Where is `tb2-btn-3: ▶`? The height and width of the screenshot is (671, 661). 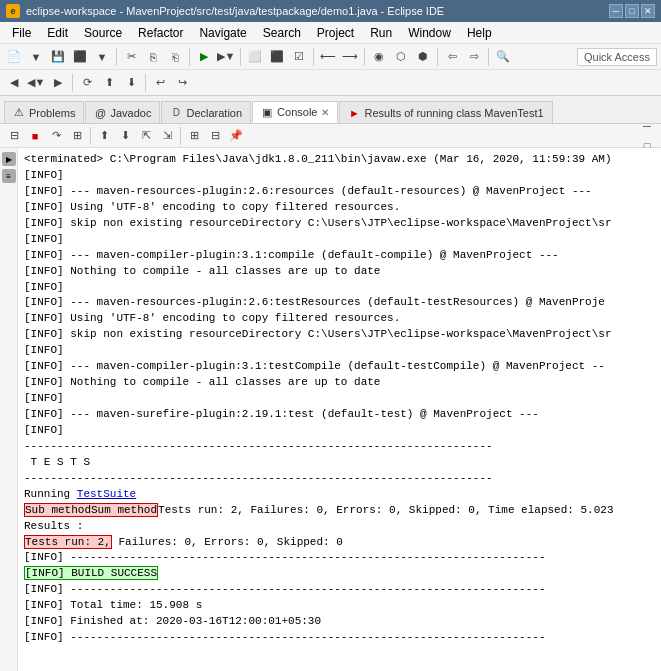
tb2-btn-3: ▶ is located at coordinates (58, 83).